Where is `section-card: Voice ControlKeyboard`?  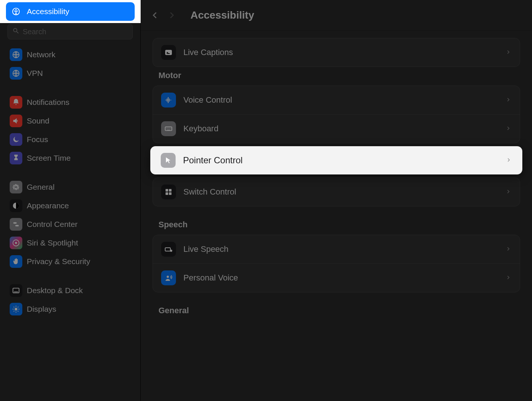 section-card: Voice ControlKeyboard is located at coordinates (336, 115).